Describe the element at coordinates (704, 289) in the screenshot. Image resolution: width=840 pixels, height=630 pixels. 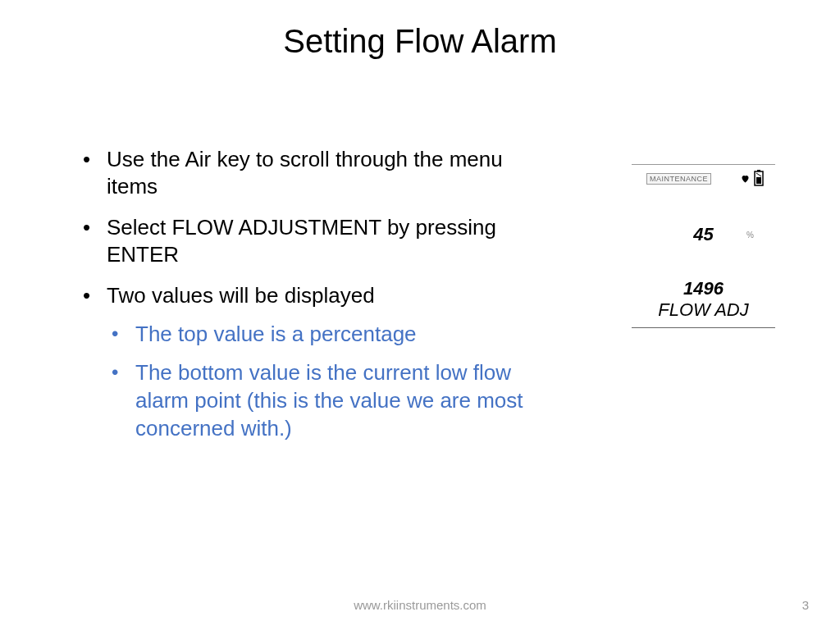
I see `device-bottom-value: 1496` at that location.